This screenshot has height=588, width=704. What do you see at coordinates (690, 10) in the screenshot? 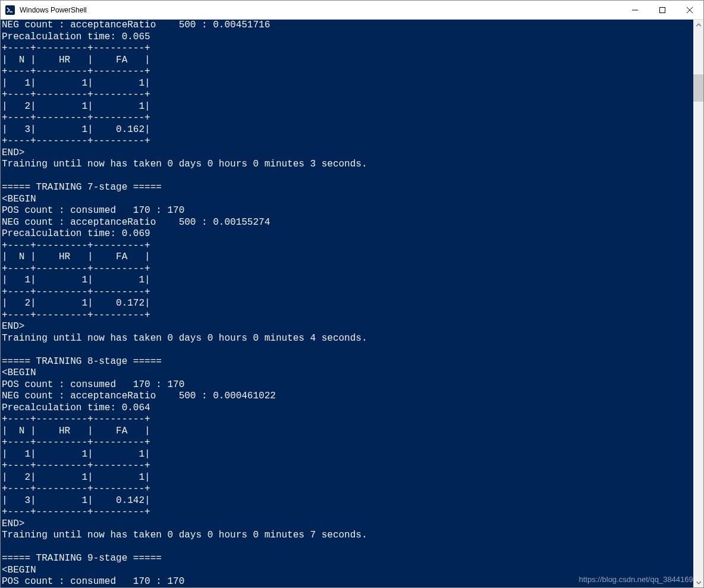
I see `close-button` at bounding box center [690, 10].